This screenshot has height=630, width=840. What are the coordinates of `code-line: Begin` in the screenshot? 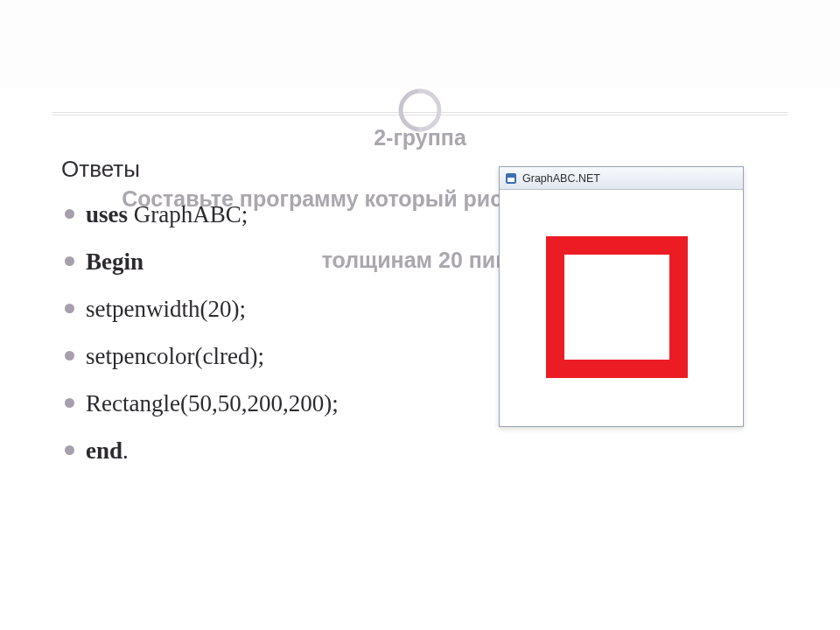 It's located at (289, 262).